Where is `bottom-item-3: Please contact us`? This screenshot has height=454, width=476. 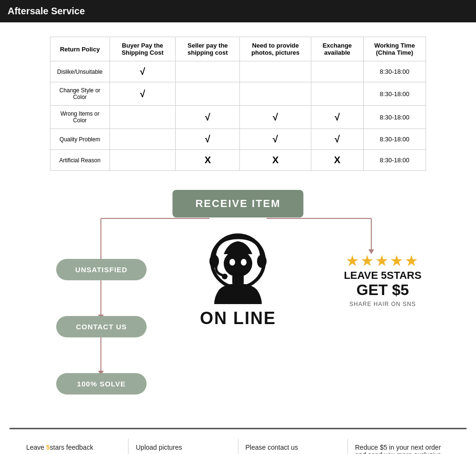
bottom-item-3: Please contact us is located at coordinates (293, 446).